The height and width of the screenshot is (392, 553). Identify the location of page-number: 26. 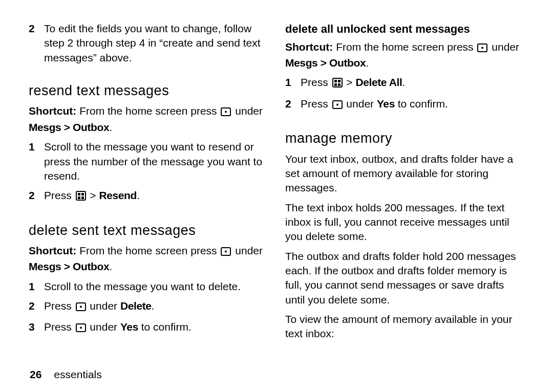
(36, 375).